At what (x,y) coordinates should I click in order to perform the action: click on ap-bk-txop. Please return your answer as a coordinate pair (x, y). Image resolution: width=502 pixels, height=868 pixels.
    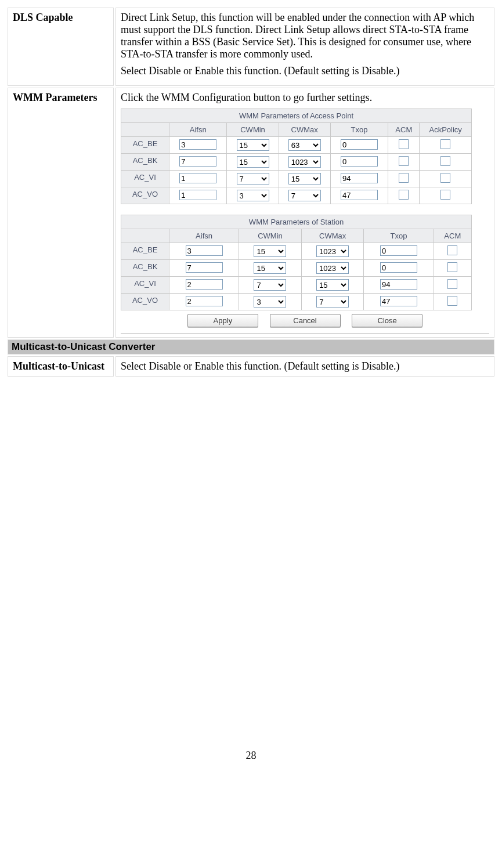
    Looking at the image, I should click on (359, 161).